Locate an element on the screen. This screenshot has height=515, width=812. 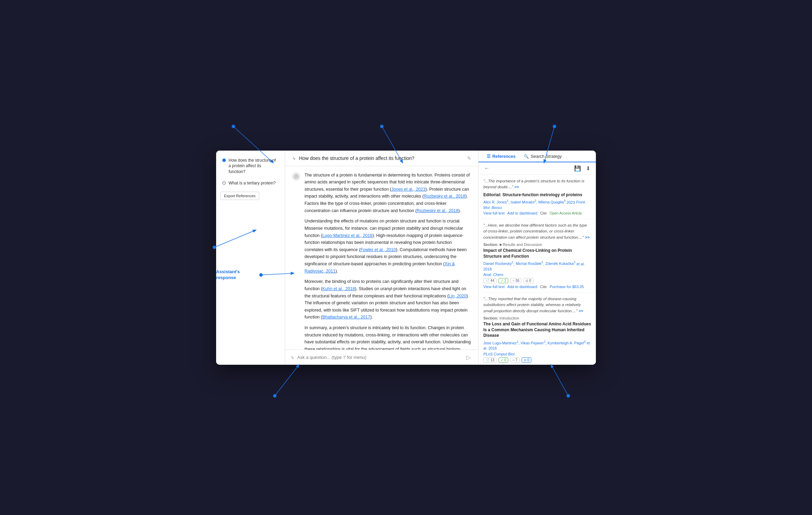
sidebar-item-q2: What is a tertiary protein? is located at coordinates (251, 183).